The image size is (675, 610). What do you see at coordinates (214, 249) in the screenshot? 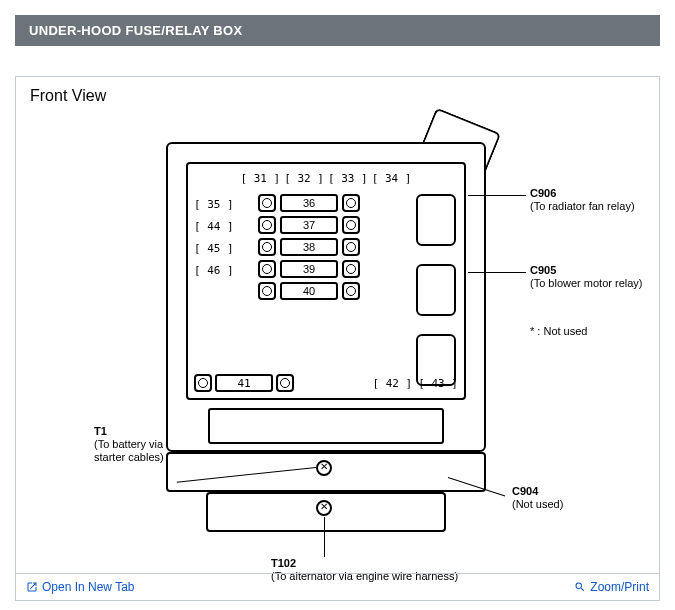
I see `slot-45: [ 45 ]` at bounding box center [214, 249].